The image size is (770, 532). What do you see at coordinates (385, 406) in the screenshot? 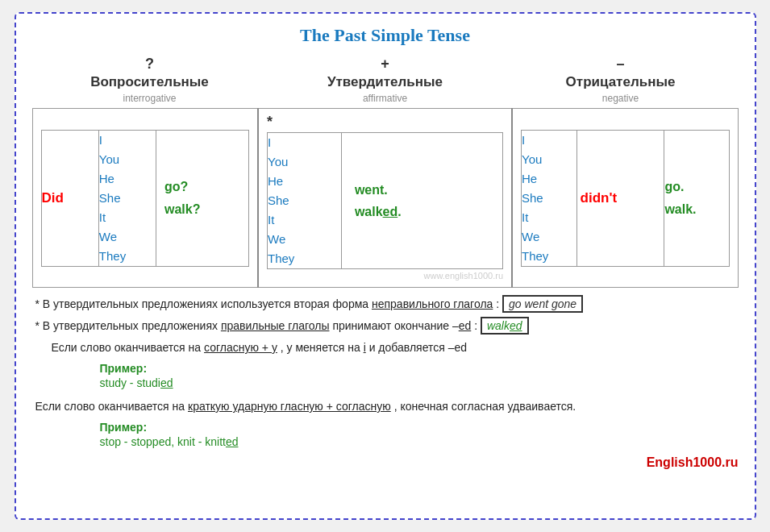
I see `rule2-line: Если слово оканчивается на краткую ударн…` at bounding box center [385, 406].